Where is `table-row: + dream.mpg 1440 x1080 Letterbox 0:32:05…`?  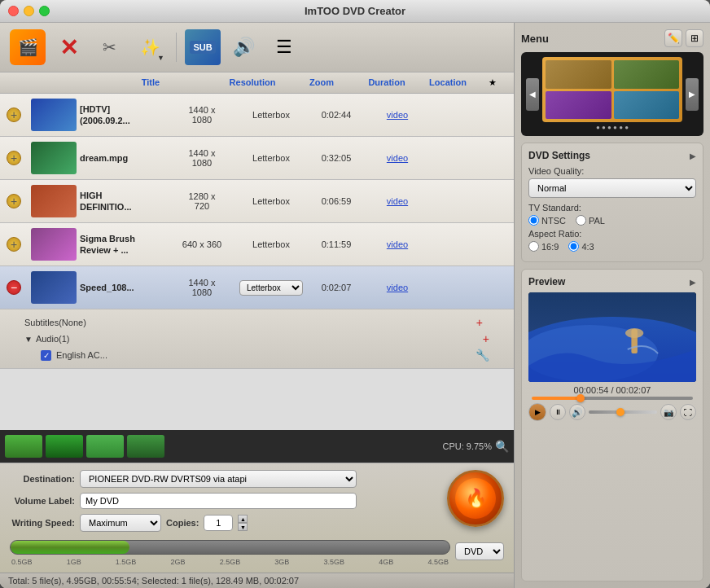 table-row: + dream.mpg 1440 x1080 Letterbox 0:32:05… is located at coordinates (257, 158).